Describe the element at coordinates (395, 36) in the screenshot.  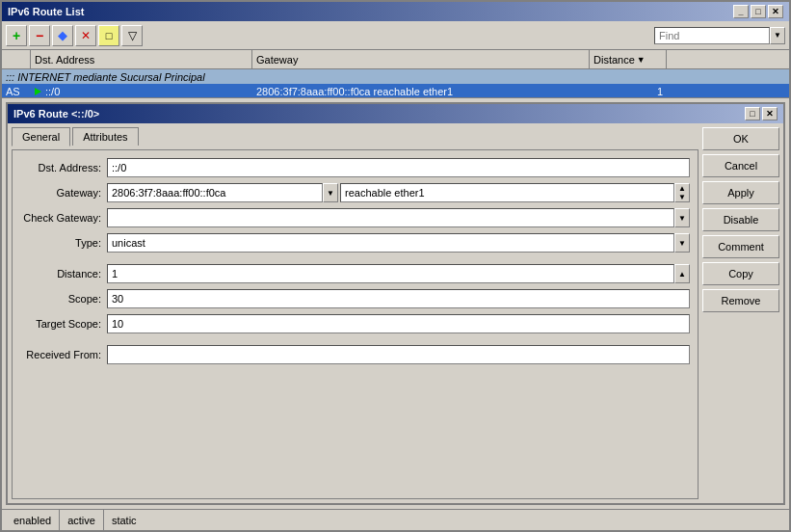
I see `toolbar: + − ◆ ✕ □ ▽ ▼` at that location.